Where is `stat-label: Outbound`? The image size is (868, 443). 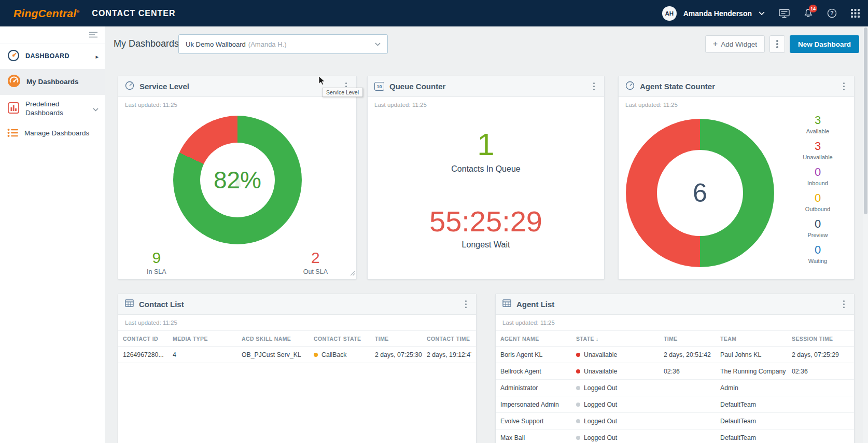
stat-label: Outbound is located at coordinates (818, 209).